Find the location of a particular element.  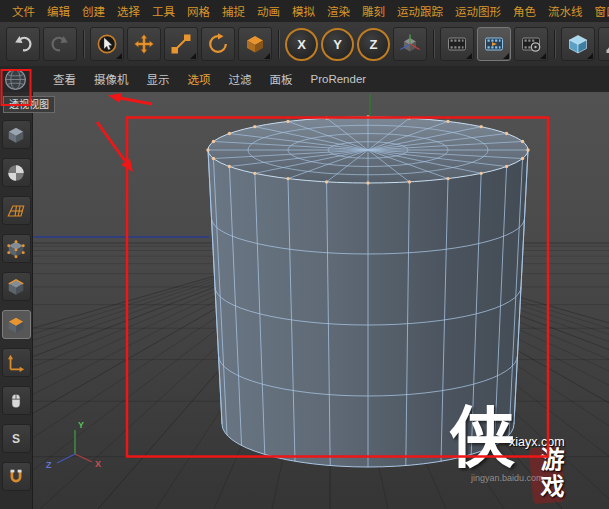

axis-mode-icon is located at coordinates (16, 363).